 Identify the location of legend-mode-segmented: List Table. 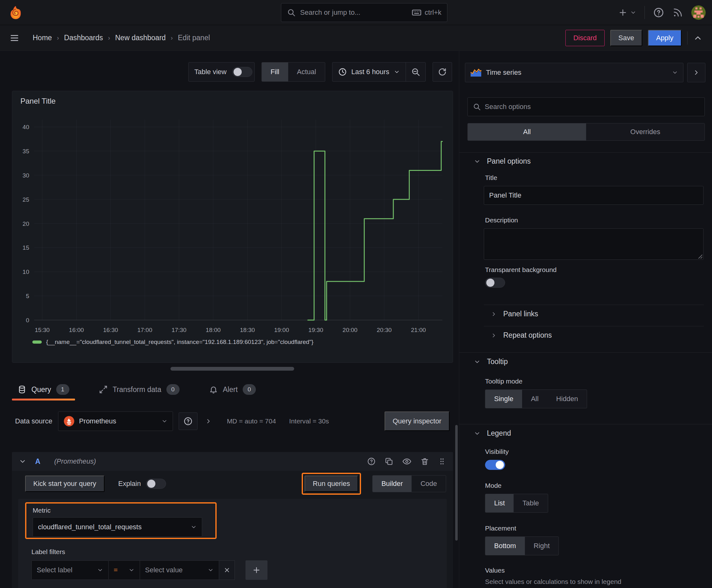
(517, 503).